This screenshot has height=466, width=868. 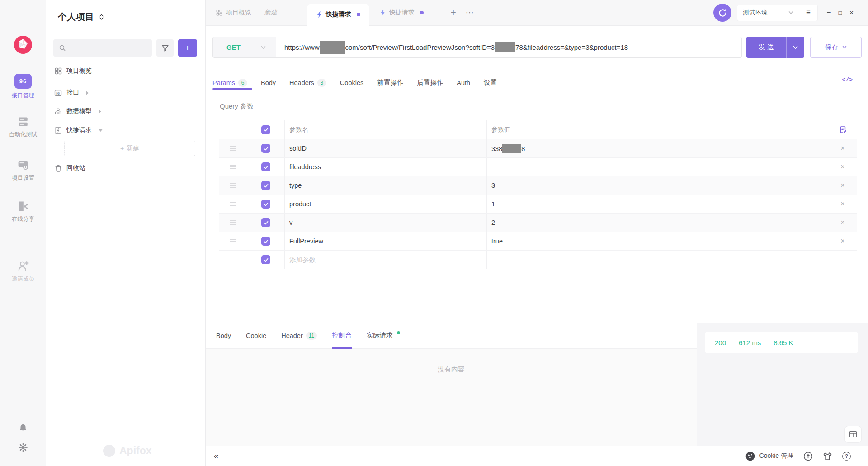 I want to click on param-name-input: FullPreview, so click(x=386, y=241).